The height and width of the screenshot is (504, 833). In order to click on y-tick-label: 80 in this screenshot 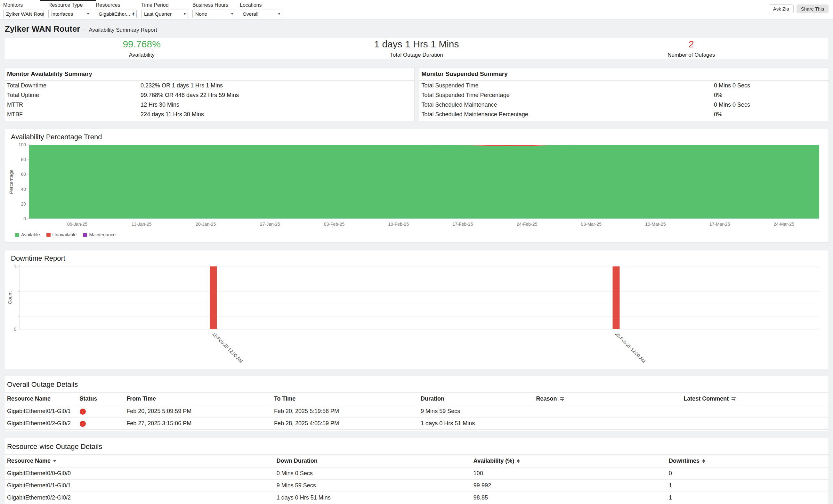, I will do `click(24, 160)`.